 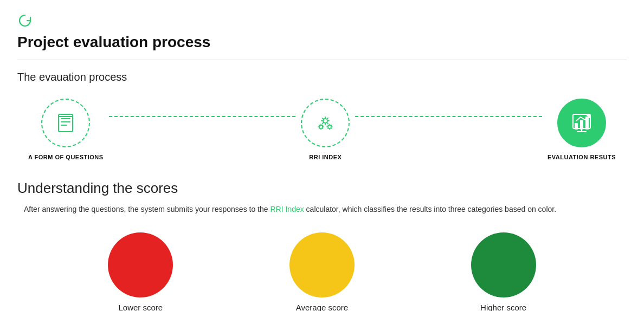 What do you see at coordinates (287, 209) in the screenshot?
I see `rri-index-link: RRI Index` at bounding box center [287, 209].